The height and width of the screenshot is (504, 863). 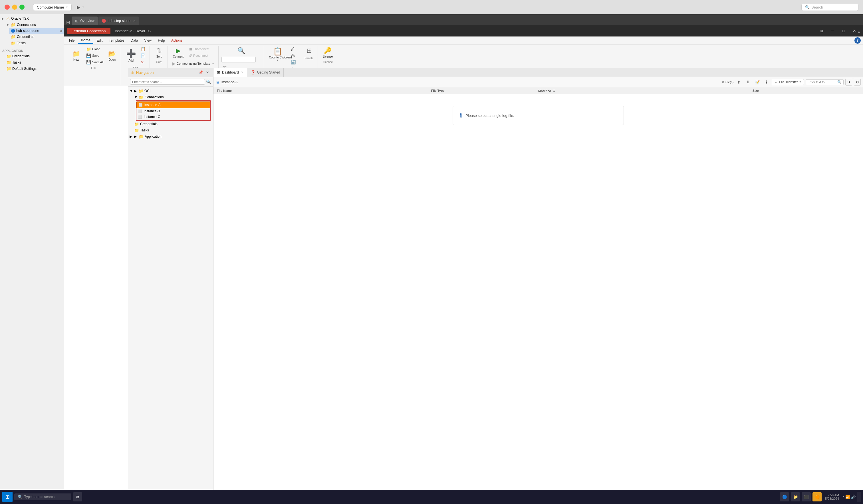 What do you see at coordinates (143, 49) in the screenshot?
I see `edit-copy-btn: 📋` at bounding box center [143, 49].